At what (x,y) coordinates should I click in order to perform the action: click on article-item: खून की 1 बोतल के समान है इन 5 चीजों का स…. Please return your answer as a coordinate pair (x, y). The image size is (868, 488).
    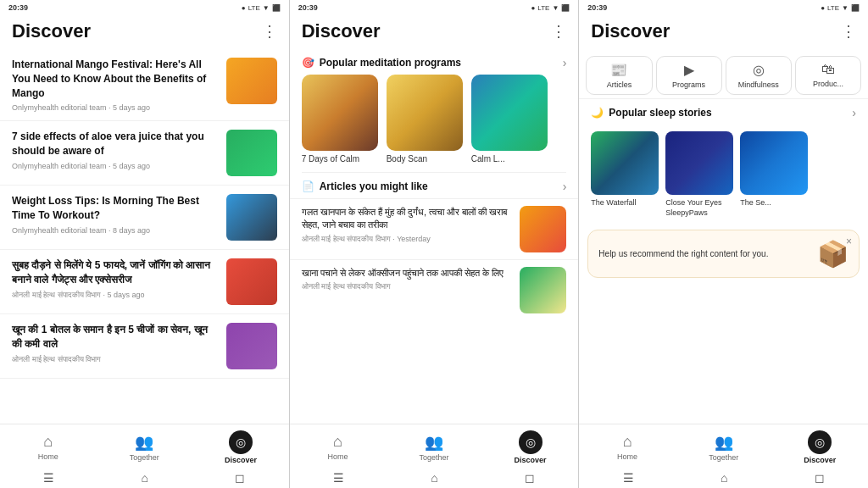
    Looking at the image, I should click on (144, 347).